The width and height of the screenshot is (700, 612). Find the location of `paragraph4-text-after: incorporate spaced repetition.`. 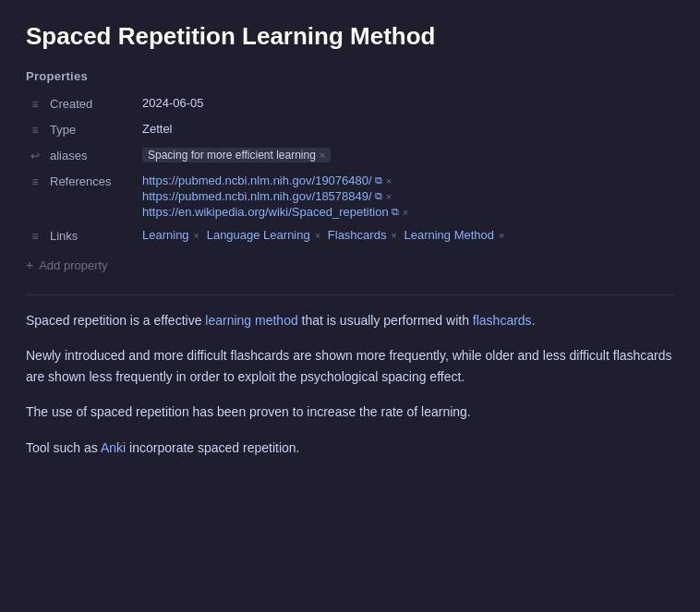

paragraph4-text-after: incorporate spaced repetition. is located at coordinates (212, 448).